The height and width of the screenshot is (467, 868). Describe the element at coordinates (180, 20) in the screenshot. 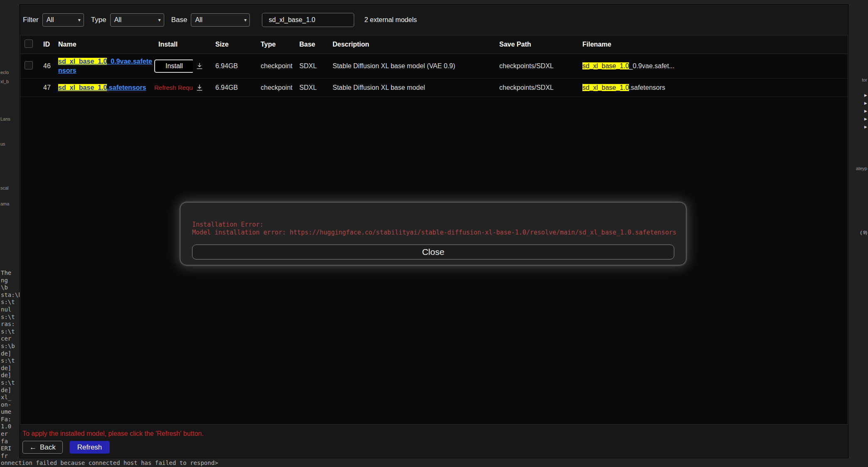

I see `base-label: Base` at that location.